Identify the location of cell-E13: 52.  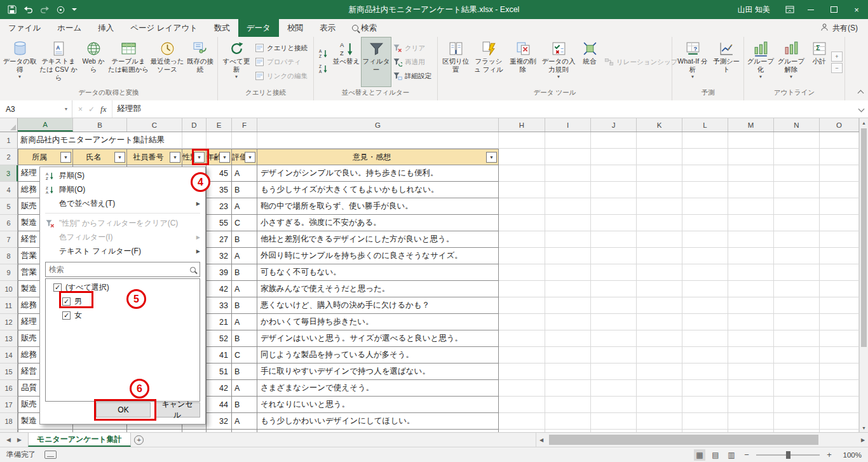
(219, 339).